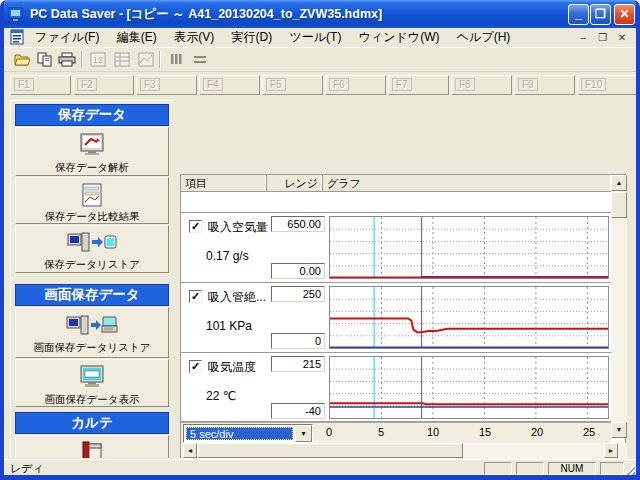 The image size is (640, 480). What do you see at coordinates (160, 60) in the screenshot?
I see `toolbar-separator` at bounding box center [160, 60].